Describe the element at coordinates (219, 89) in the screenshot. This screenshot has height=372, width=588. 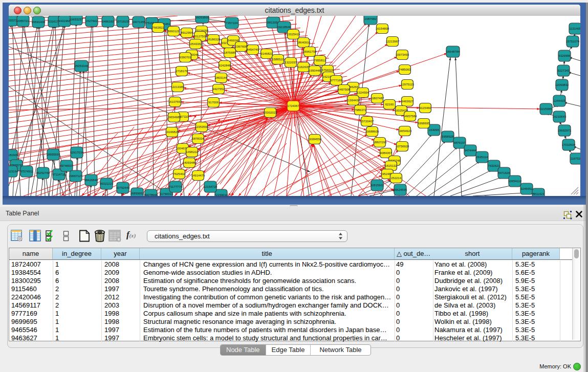
I see `svg-text: 9427552` at that location.